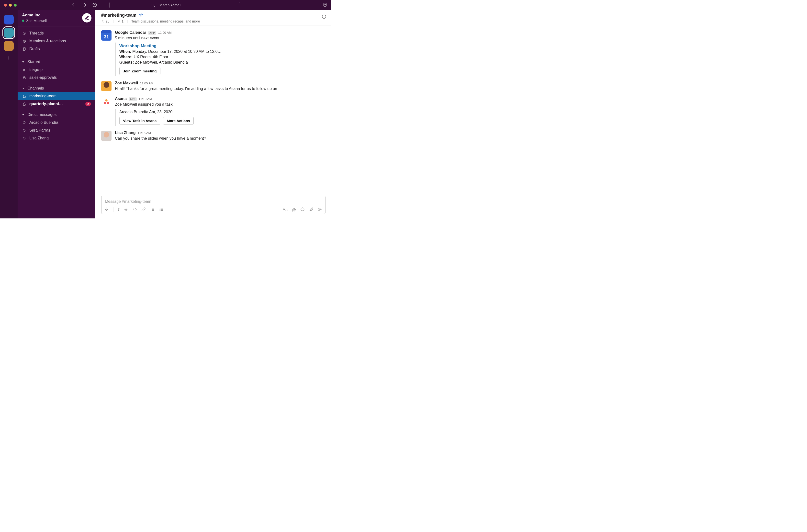  Describe the element at coordinates (105, 21) in the screenshot. I see `member-count: 25` at that location.